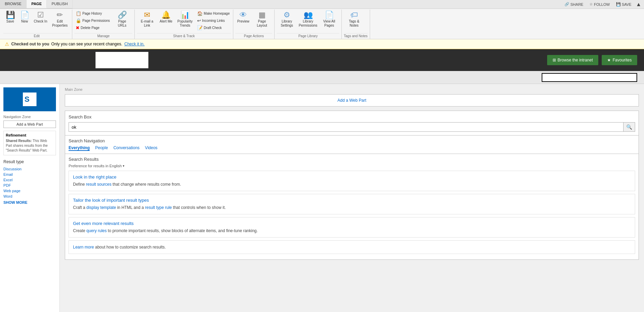 The width and height of the screenshot is (644, 312). What do you see at coordinates (575, 60) in the screenshot?
I see `browse-intranet-label: Browse the intranet` at bounding box center [575, 60].